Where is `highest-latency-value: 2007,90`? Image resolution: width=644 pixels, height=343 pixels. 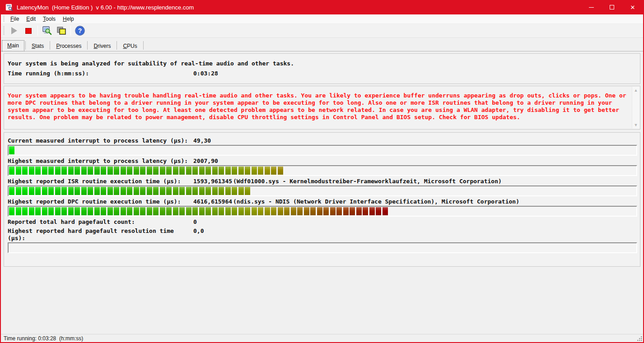
highest-latency-value: 2007,90 is located at coordinates (213, 161).